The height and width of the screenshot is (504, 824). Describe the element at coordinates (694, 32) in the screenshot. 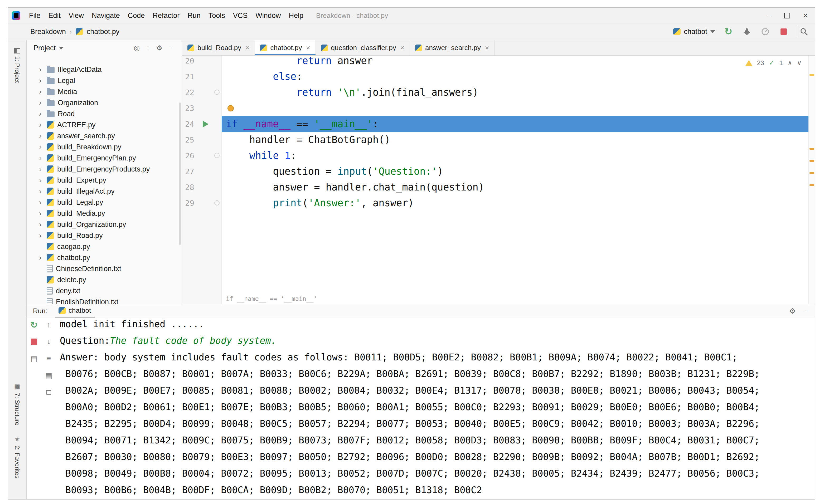

I see `run-config-selector: chatbot` at that location.